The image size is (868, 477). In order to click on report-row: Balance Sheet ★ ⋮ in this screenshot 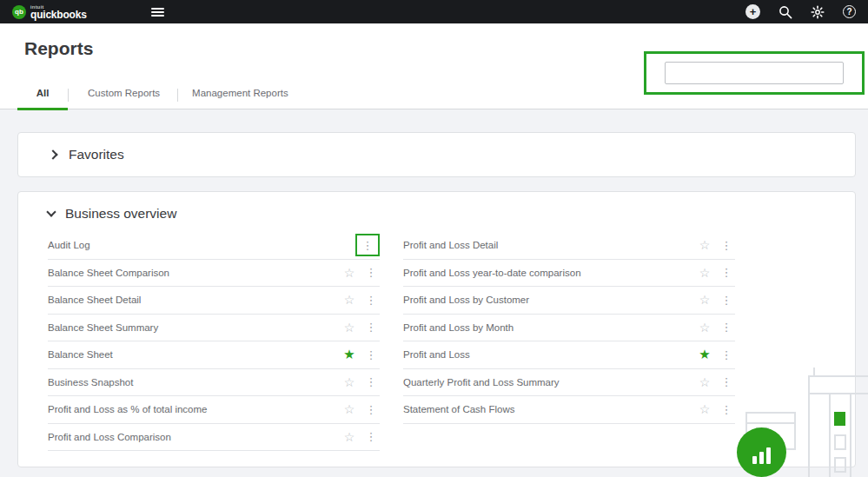, I will do `click(214, 355)`.